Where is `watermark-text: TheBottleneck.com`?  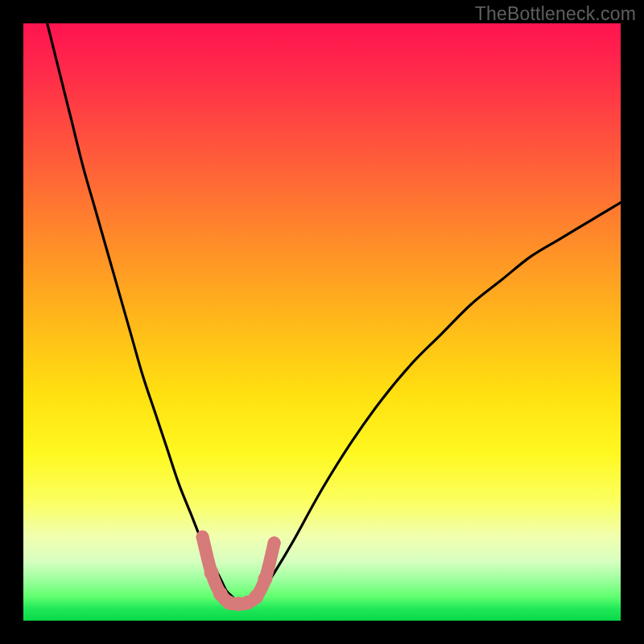 watermark-text: TheBottleneck.com is located at coordinates (555, 14).